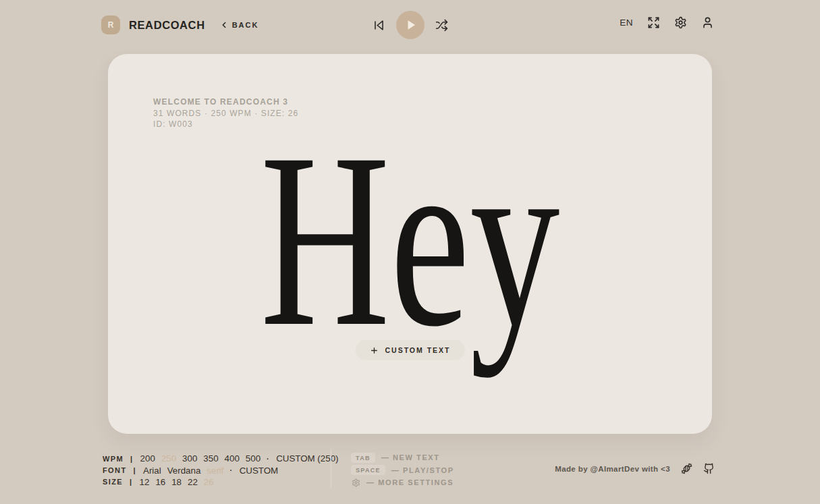 The height and width of the screenshot is (504, 820). Describe the element at coordinates (153, 471) in the screenshot. I see `font-option-arial: Arial` at that location.